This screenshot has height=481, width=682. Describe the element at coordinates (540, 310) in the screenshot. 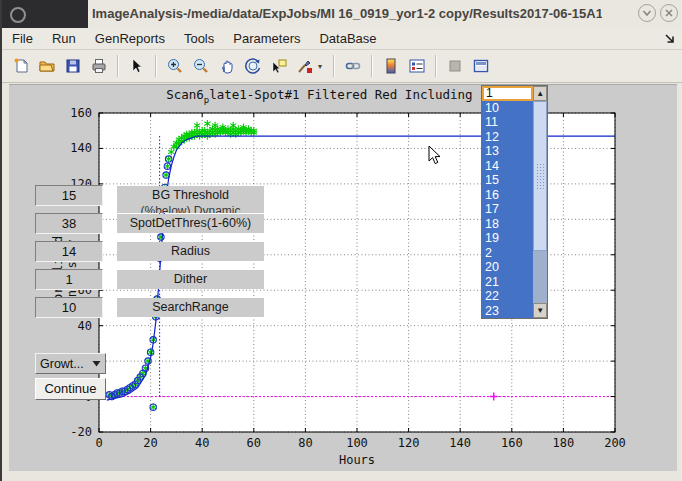

I see `scroll-down-button: ▼` at that location.